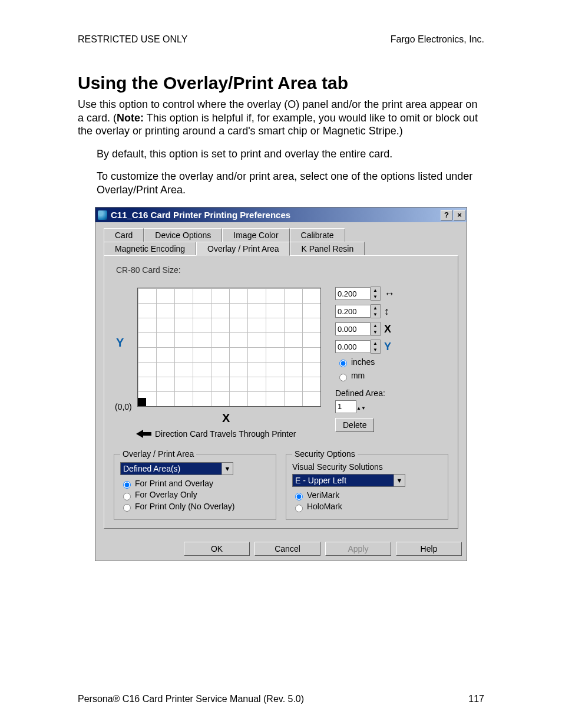 The width and height of the screenshot is (562, 728). I want to click on x-icon: X, so click(388, 329).